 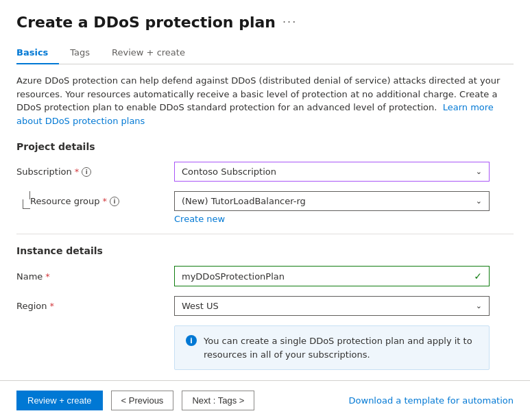 What do you see at coordinates (265, 234) in the screenshot?
I see `section-divider` at bounding box center [265, 234].